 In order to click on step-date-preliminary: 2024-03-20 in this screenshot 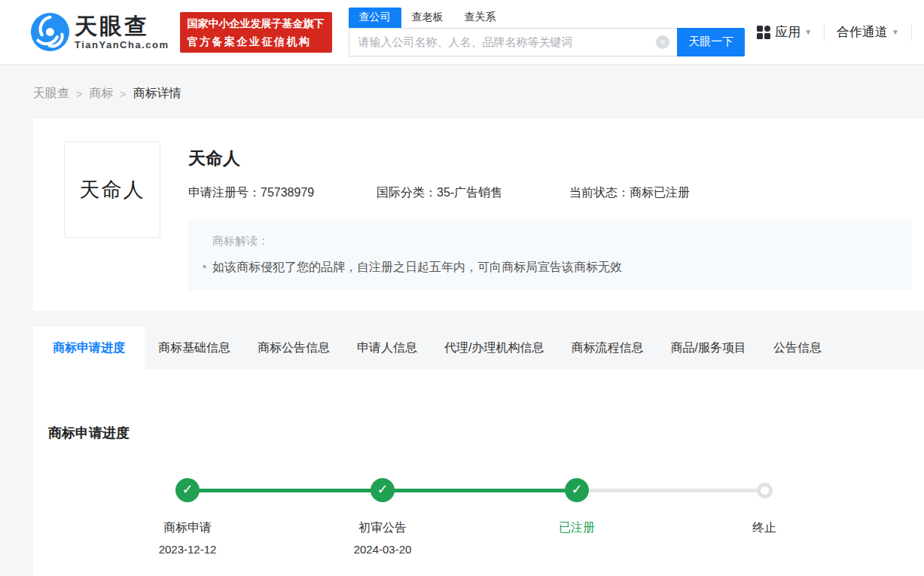, I will do `click(383, 550)`.